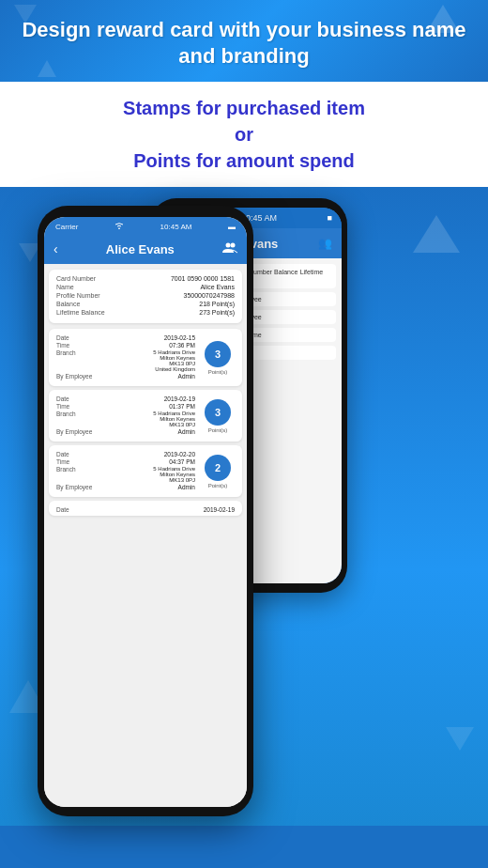  Describe the element at coordinates (145, 304) in the screenshot. I see `info-balance-row: Balance 218 Point(s)` at that location.